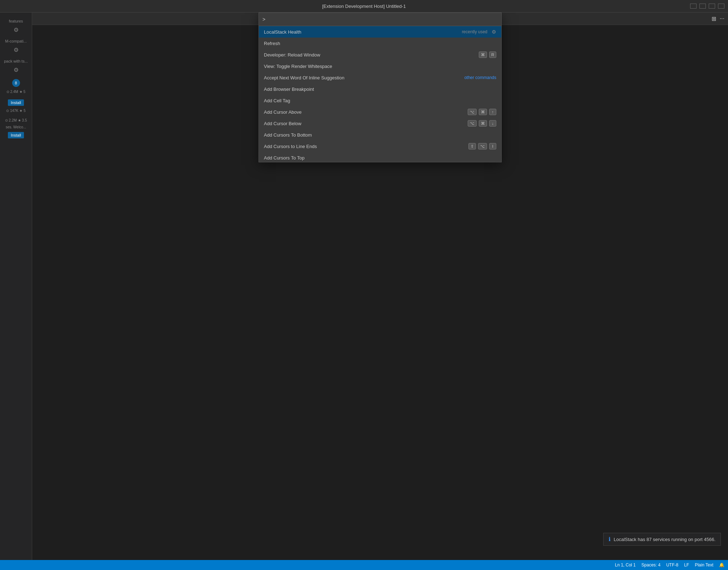 The width and height of the screenshot is (728, 570). What do you see at coordinates (380, 89) in the screenshot?
I see `command-label-browser-breakpoint: Add Browser Breakpoint` at bounding box center [380, 89].